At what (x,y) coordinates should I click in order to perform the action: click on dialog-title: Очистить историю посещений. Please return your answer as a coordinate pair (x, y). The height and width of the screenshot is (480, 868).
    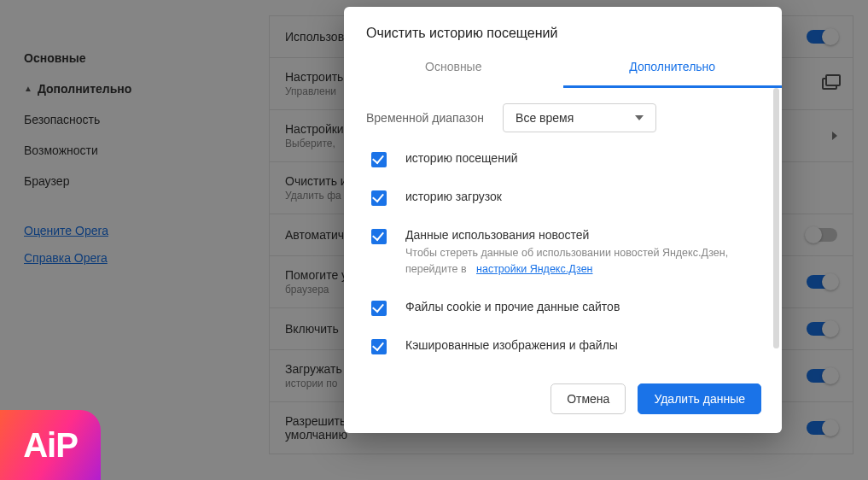
    Looking at the image, I should click on (563, 28).